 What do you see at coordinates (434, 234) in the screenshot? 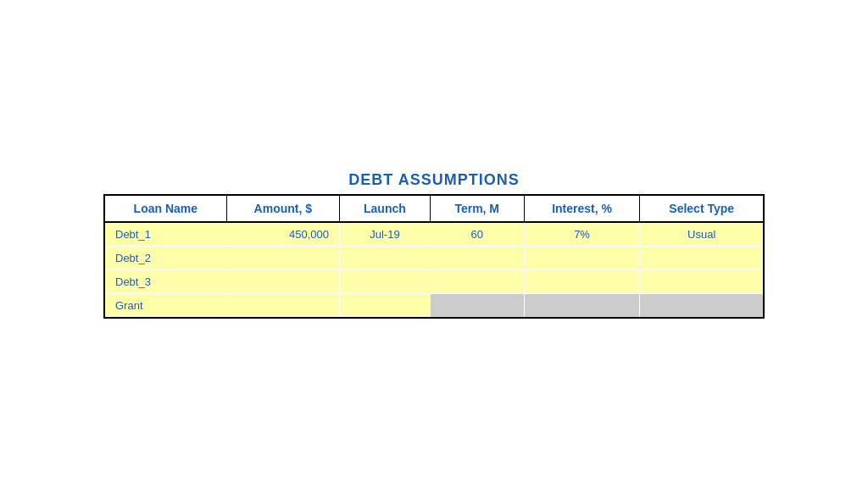
I see `table-row: Debt_1450,000Jul-19607%Usual` at bounding box center [434, 234].